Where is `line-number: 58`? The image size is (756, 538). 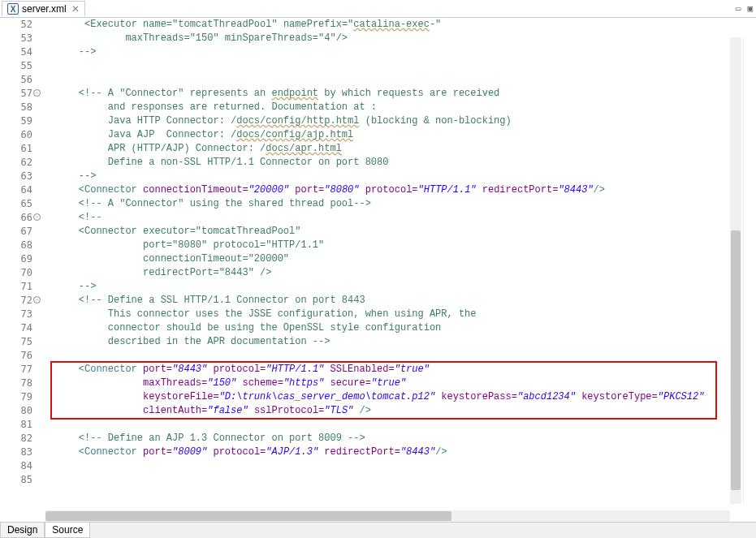 line-number: 58 is located at coordinates (16, 107).